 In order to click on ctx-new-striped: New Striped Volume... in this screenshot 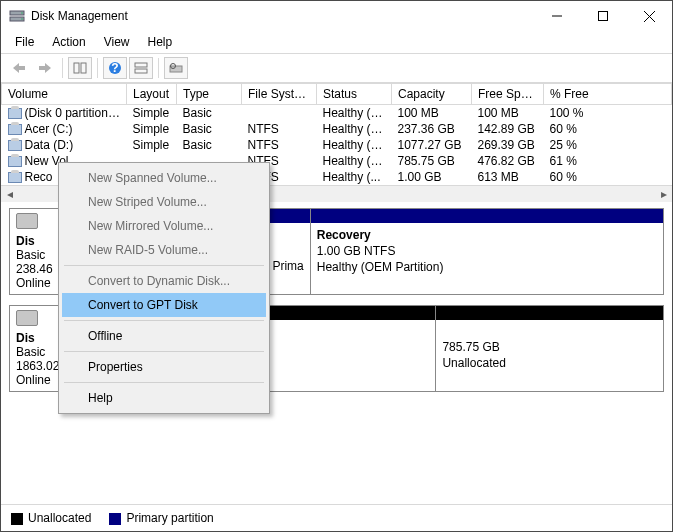, I will do `click(164, 202)`.